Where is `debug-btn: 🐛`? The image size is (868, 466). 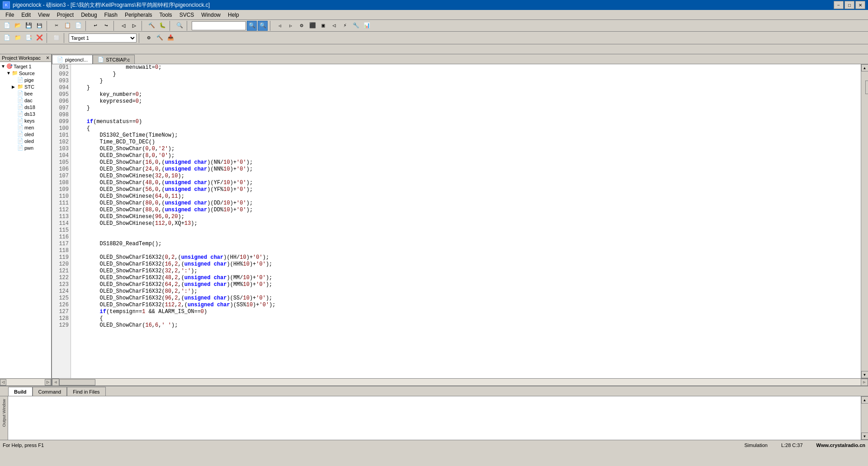 debug-btn: 🐛 is located at coordinates (162, 26).